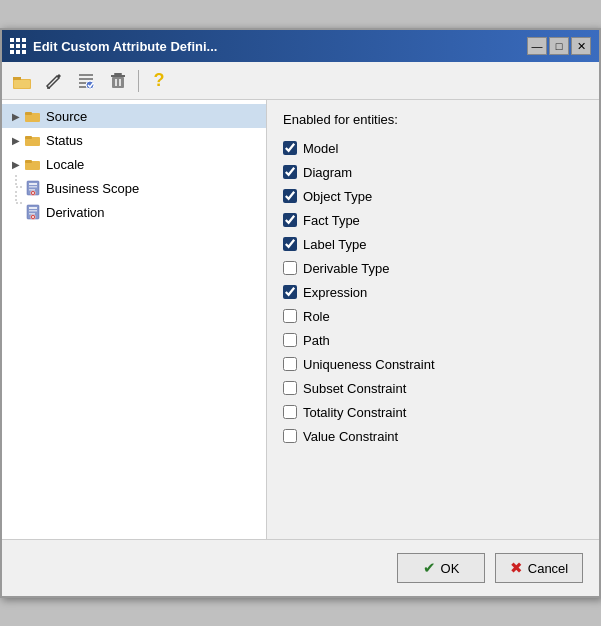 Image resolution: width=601 pixels, height=626 pixels. What do you see at coordinates (118, 81) in the screenshot?
I see `delete-icon` at bounding box center [118, 81].